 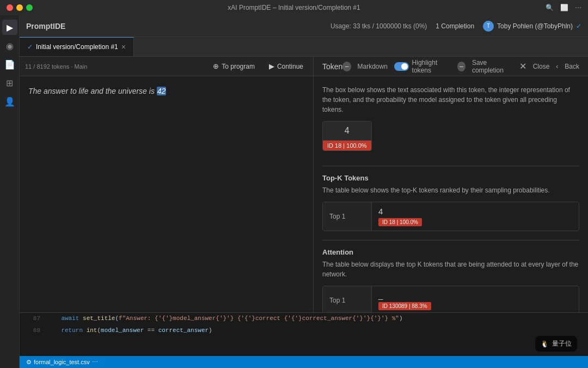 I want to click on titlebar-actions: 🔍 ⬜ ⋯, so click(x=564, y=8).